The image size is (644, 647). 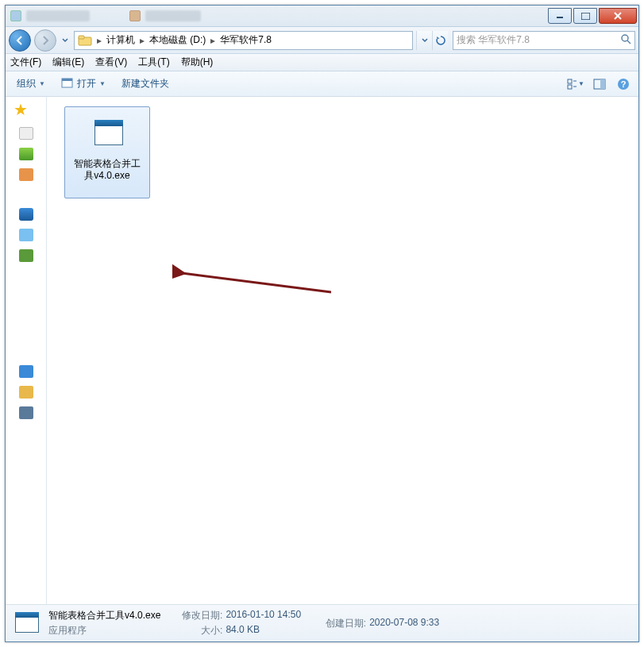 What do you see at coordinates (441, 40) in the screenshot?
I see `refresh-icon` at bounding box center [441, 40].